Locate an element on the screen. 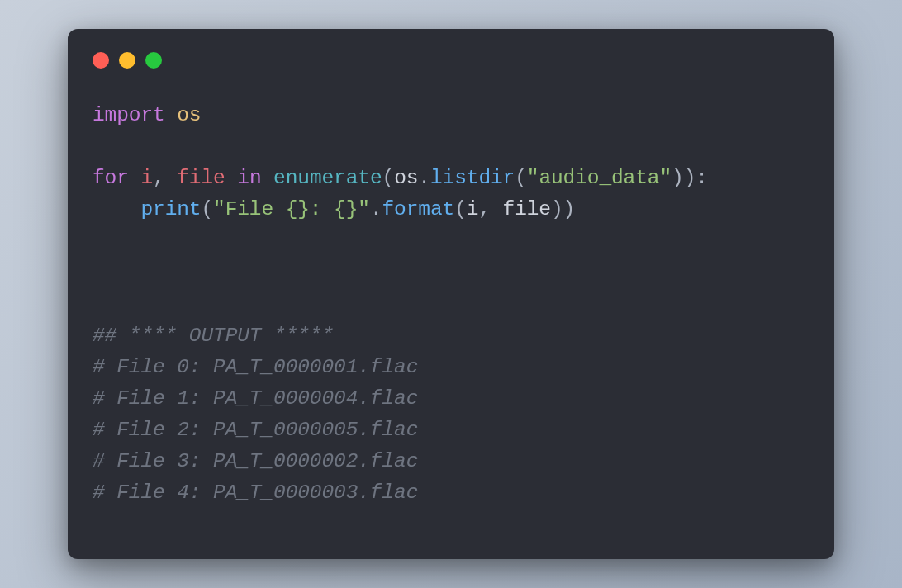 This screenshot has height=588, width=902. blank-line is located at coordinates (451, 147).